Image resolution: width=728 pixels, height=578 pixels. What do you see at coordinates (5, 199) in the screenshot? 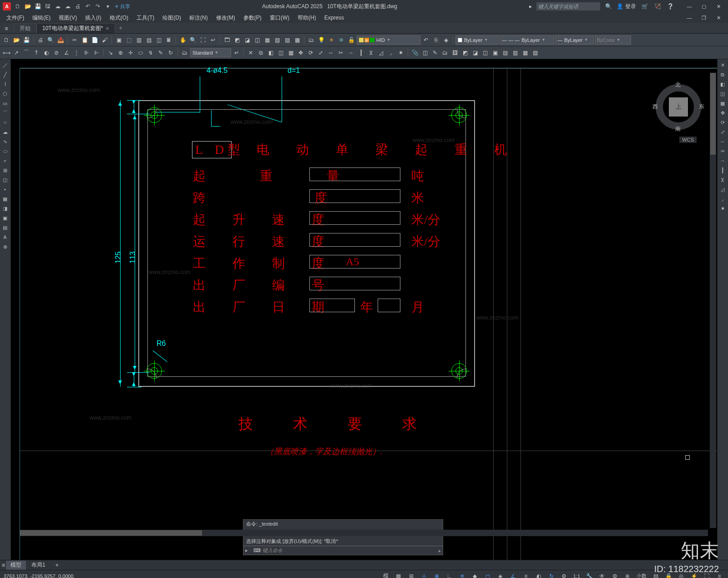
I see `hatch-icon: ▦` at bounding box center [5, 199].